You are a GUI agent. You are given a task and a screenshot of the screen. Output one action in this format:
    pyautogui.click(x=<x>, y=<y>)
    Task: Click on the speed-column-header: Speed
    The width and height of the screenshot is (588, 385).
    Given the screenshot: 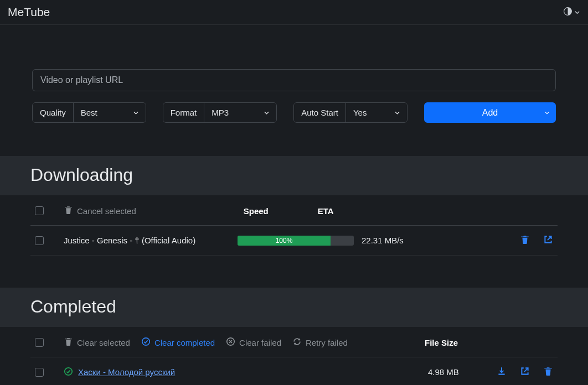 What is the action you would take?
    pyautogui.click(x=277, y=211)
    